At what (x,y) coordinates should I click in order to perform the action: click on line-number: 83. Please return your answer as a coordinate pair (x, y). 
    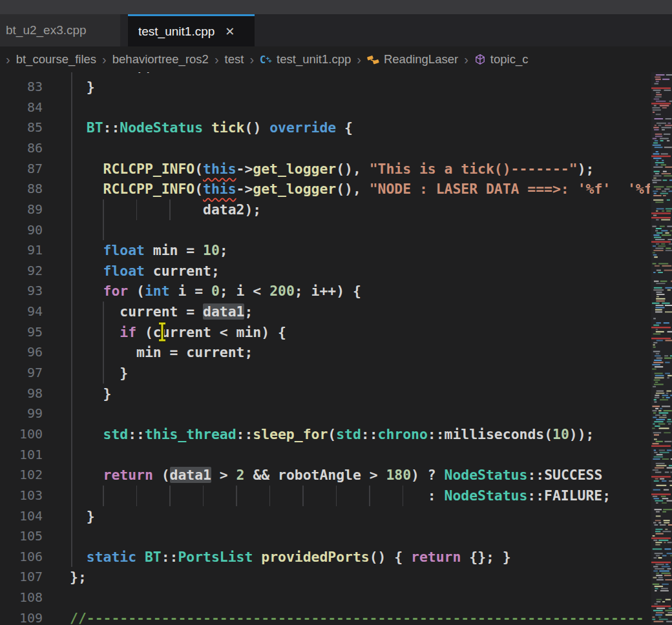
    Looking at the image, I should click on (21, 87).